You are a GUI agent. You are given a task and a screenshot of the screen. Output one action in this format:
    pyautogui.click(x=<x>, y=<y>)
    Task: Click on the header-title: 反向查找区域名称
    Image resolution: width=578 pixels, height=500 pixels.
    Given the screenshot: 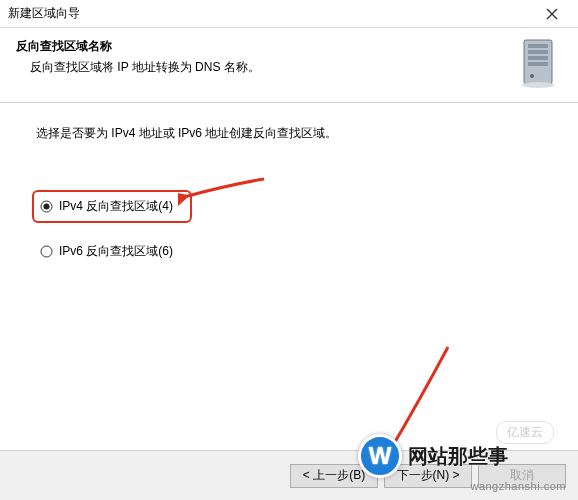 What is the action you would take?
    pyautogui.click(x=263, y=46)
    